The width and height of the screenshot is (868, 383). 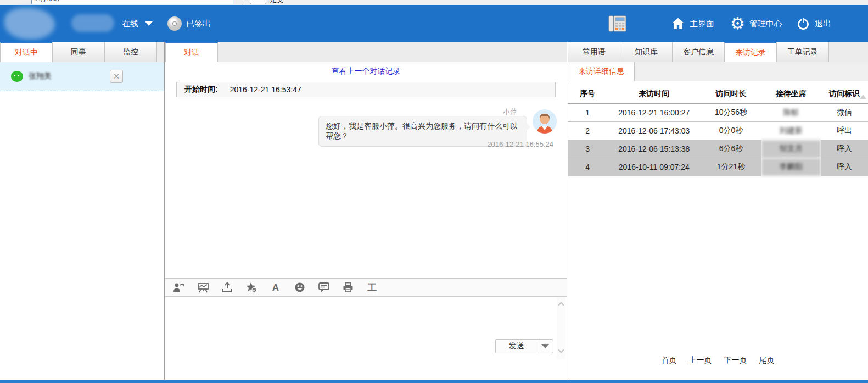 What do you see at coordinates (791, 167) in the screenshot?
I see `cell-agent: 李麟阳` at bounding box center [791, 167].